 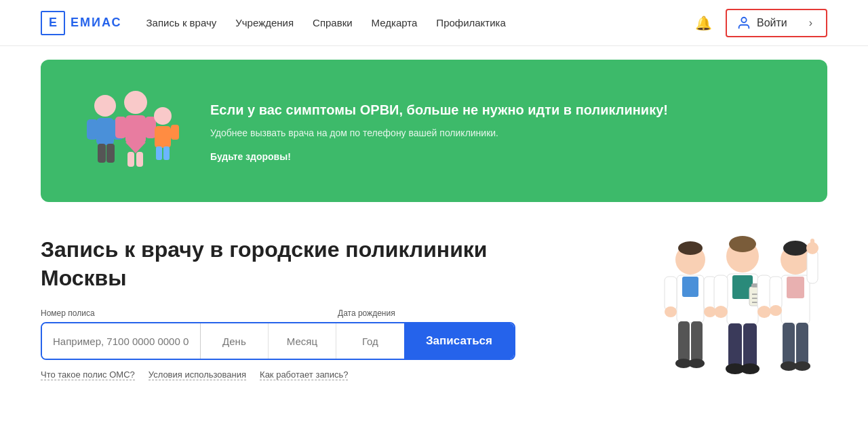 What do you see at coordinates (197, 375) in the screenshot?
I see `conditions-link: Условия использования` at bounding box center [197, 375].